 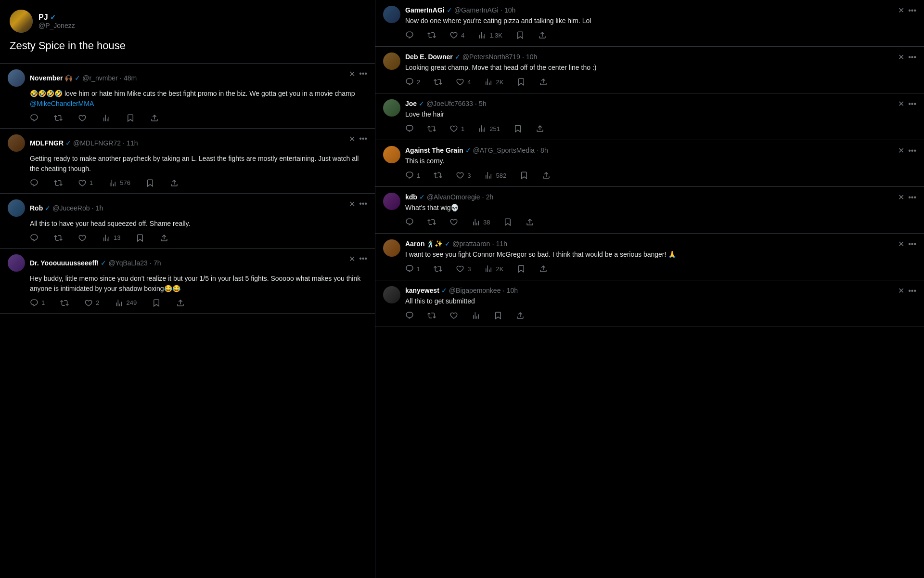 What do you see at coordinates (119, 183) in the screenshot?
I see `views-button-2: 576` at bounding box center [119, 183].